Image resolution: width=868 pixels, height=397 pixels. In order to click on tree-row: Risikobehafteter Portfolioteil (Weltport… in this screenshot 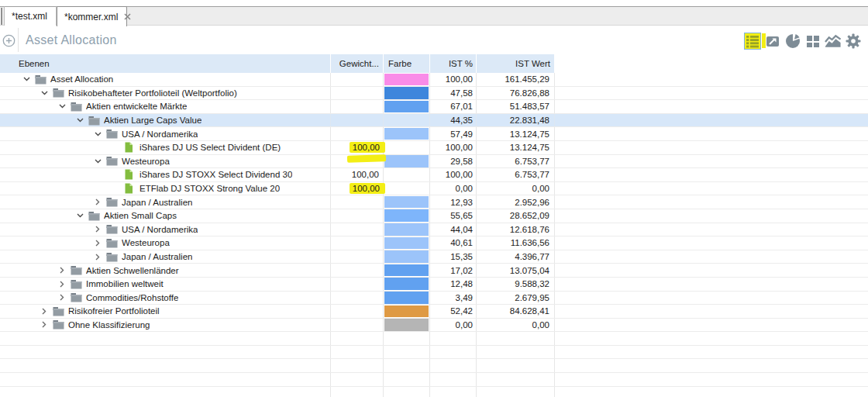, I will do `click(434, 94)`.